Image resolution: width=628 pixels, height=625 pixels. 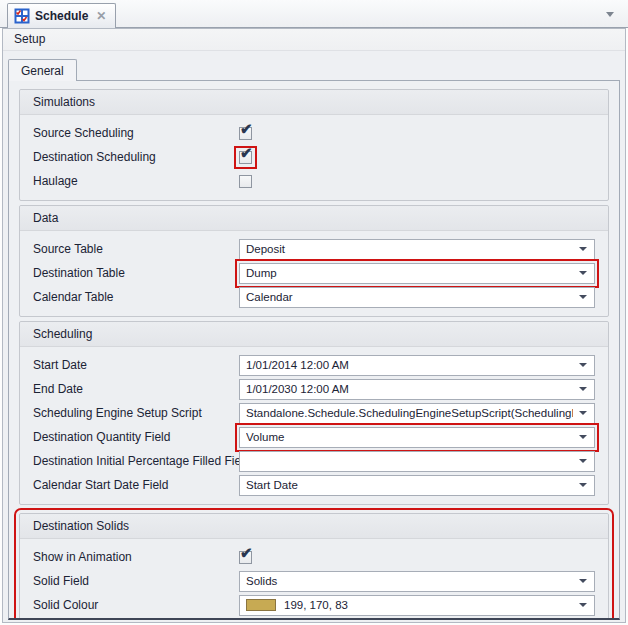 What do you see at coordinates (417, 438) in the screenshot?
I see `dropdown-destination-quantity-field: Volume` at bounding box center [417, 438].